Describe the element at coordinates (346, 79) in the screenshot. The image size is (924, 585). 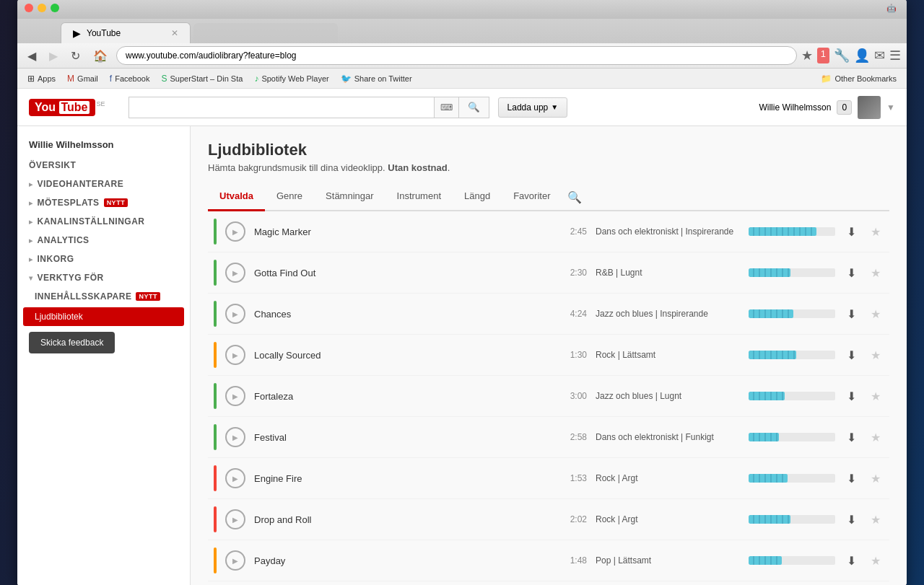
I see `twitter-icon: 🐦` at that location.